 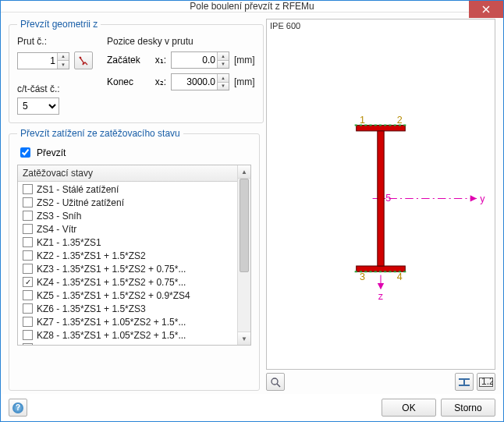 I want to click on help-icon: ?, so click(x=18, y=408).